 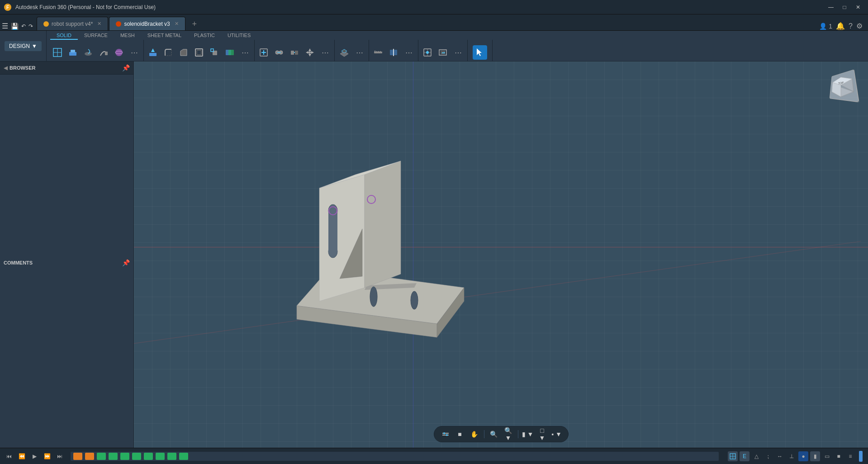 What do you see at coordinates (47, 456) in the screenshot?
I see `timeline-next-button: ⏩` at bounding box center [47, 456].